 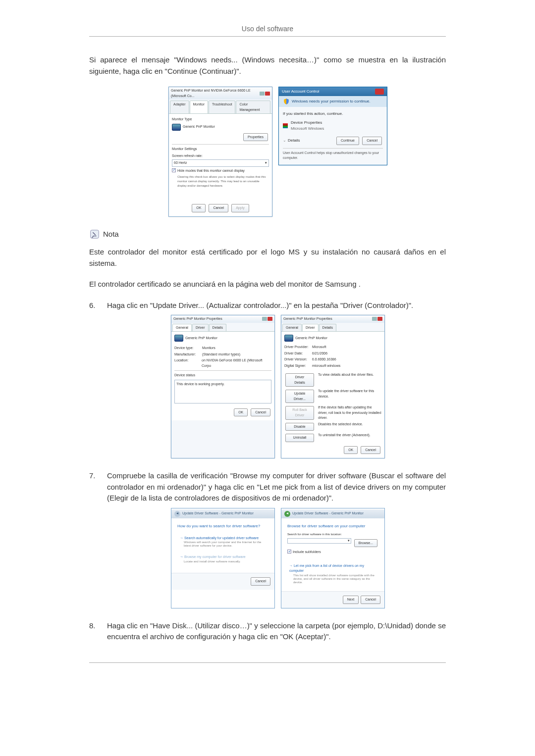 I want to click on uac-ms-windows: Microsoft Windows, so click(x=307, y=129).